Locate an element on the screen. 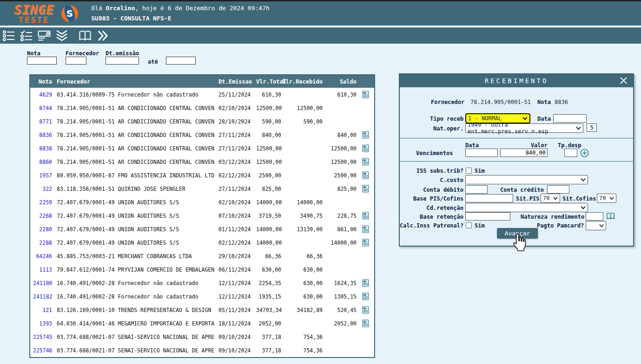 This screenshot has width=641, height=364. nota-link: 2280 is located at coordinates (43, 229).